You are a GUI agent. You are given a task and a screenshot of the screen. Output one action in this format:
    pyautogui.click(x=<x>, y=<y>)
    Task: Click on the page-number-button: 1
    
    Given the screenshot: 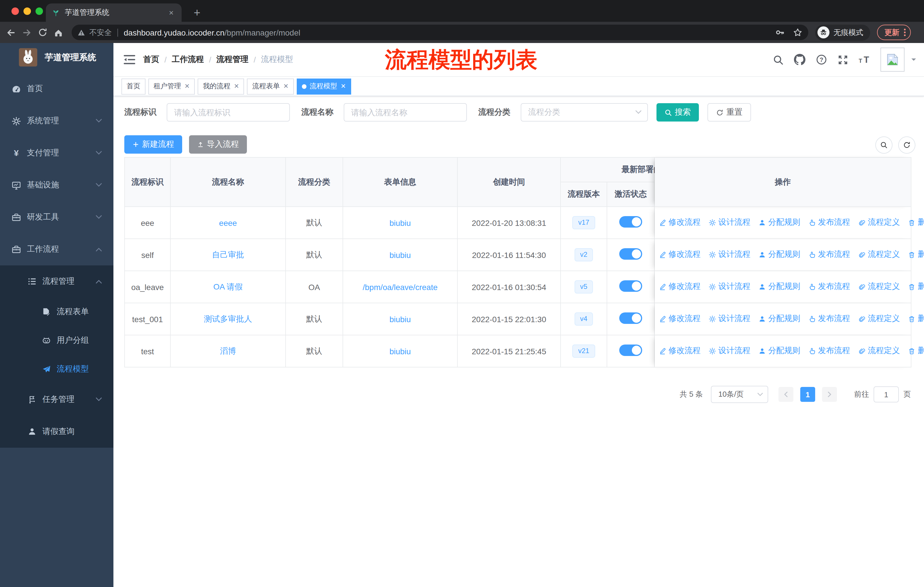 What is the action you would take?
    pyautogui.click(x=808, y=395)
    